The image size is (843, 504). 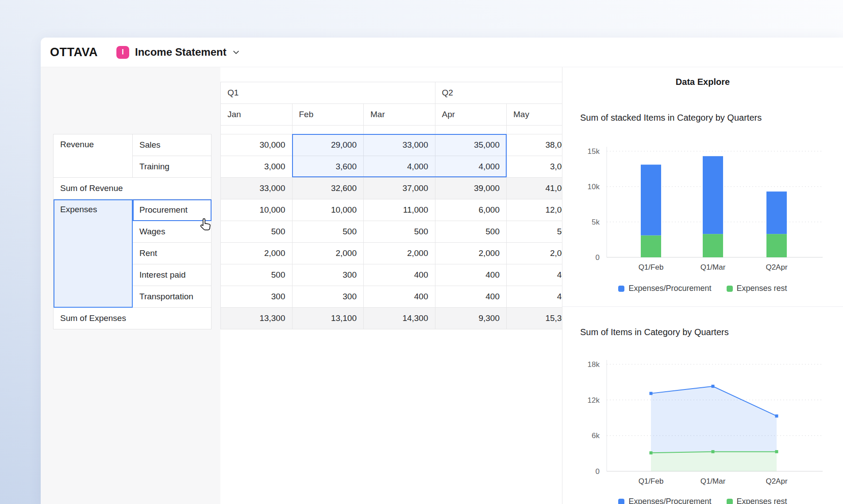 I want to click on sum-cell: 13,100, so click(x=328, y=318).